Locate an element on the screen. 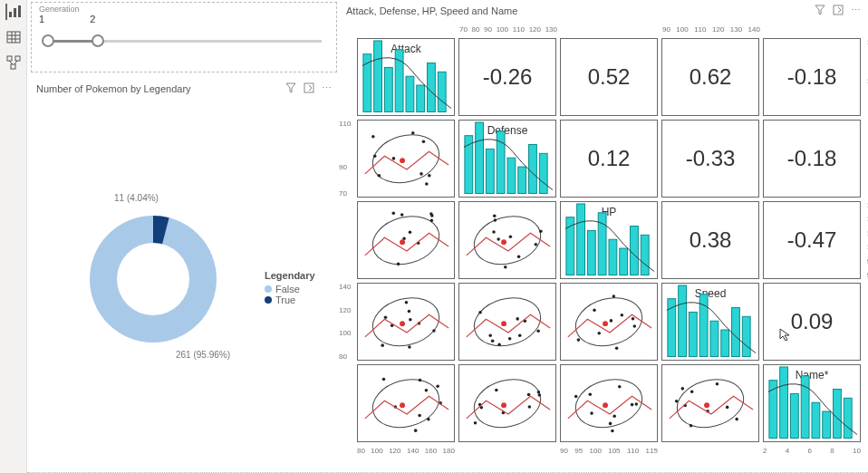  matrix-cell-3-3: Speed is located at coordinates (710, 322).